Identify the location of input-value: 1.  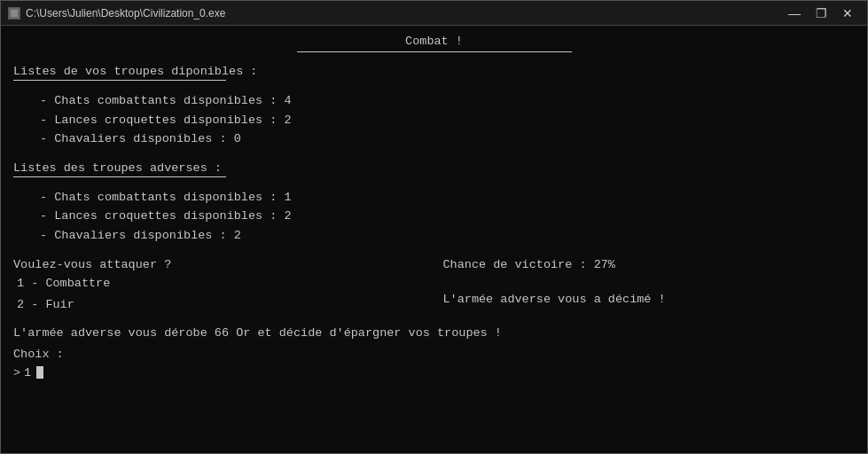
(27, 372).